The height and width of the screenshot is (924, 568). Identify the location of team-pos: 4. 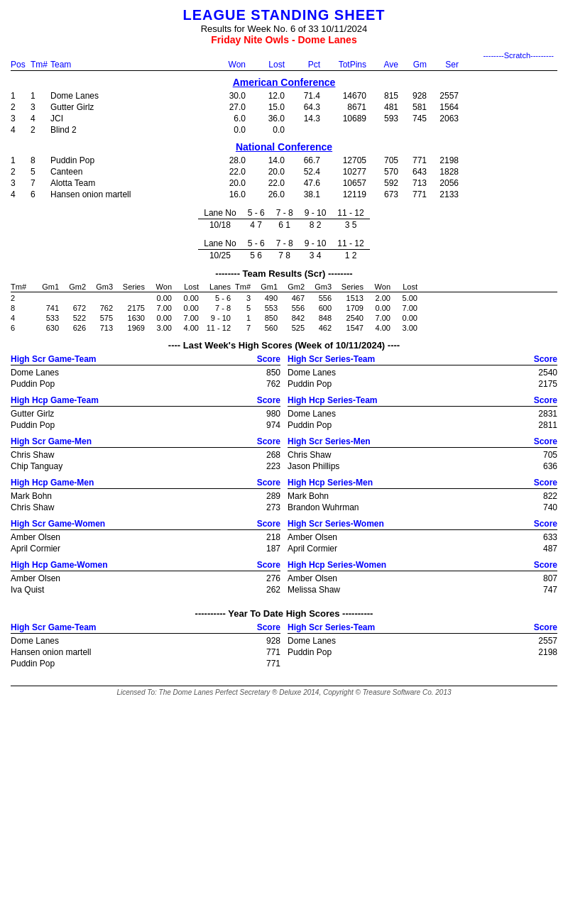
(21, 194).